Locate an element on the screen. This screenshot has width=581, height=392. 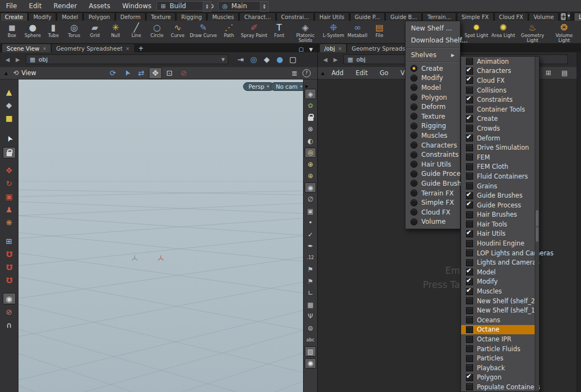
view-menu: View is located at coordinates (28, 73).